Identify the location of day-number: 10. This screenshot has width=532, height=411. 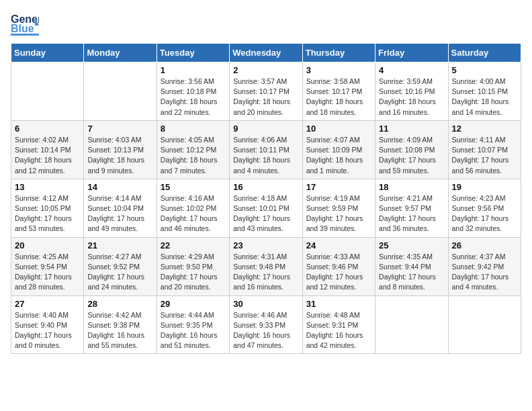
(339, 129).